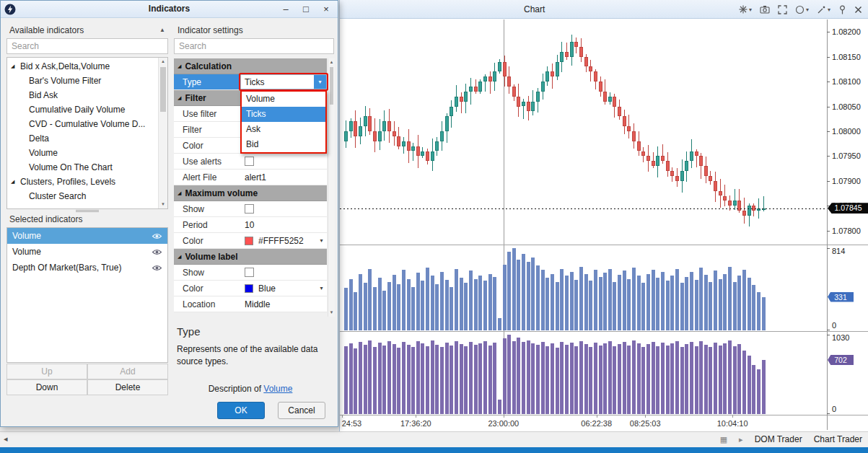  What do you see at coordinates (82, 268) in the screenshot?
I see `selected-indicator-label: Depth Of Market(Bars, True)` at bounding box center [82, 268].